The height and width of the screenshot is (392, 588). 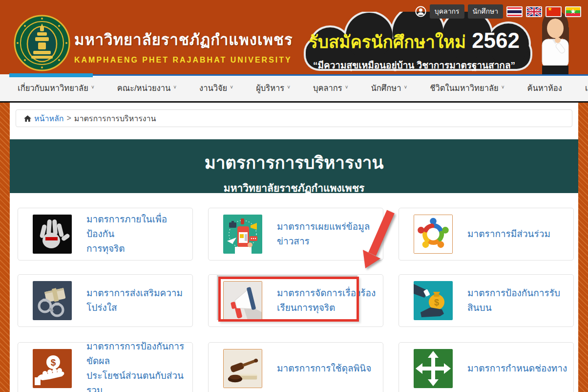 I want to click on promo-year: 2562, so click(x=496, y=41).